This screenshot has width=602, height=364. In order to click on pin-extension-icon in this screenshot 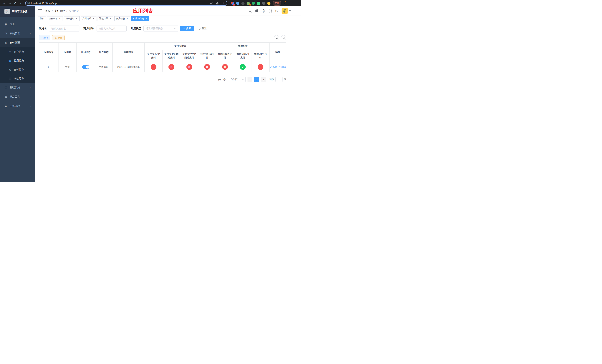, I will do `click(264, 3)`.